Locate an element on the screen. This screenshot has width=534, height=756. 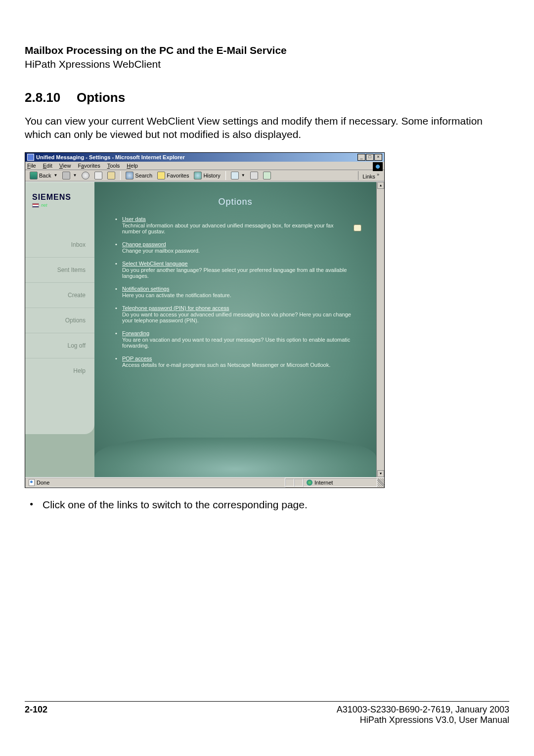
links-label: Links is located at coordinates (369, 176).